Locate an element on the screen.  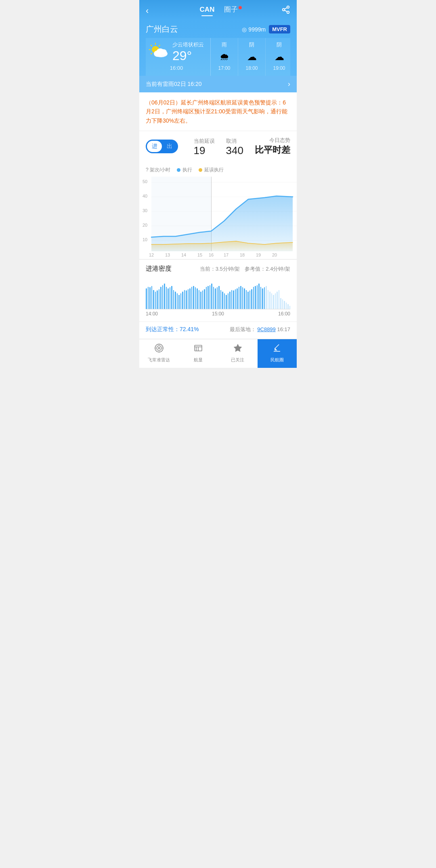
density-current: 当前：3.5分钟/架 is located at coordinates (220, 269).